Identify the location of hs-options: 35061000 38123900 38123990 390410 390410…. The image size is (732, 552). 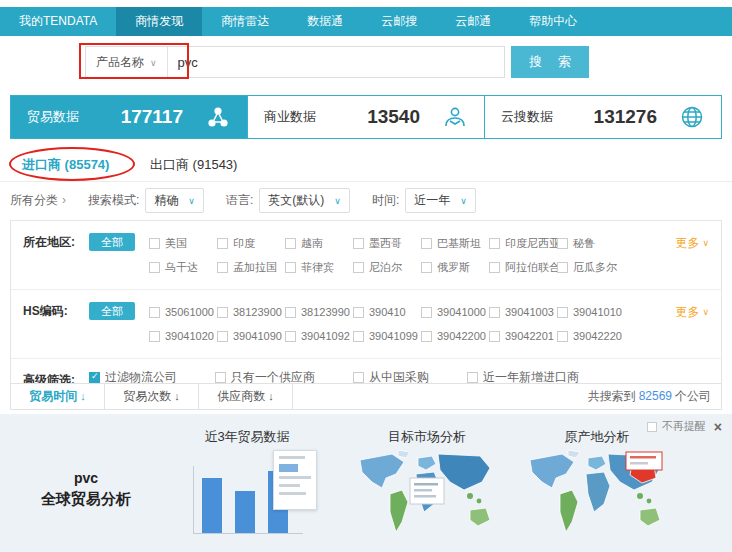
(389, 324).